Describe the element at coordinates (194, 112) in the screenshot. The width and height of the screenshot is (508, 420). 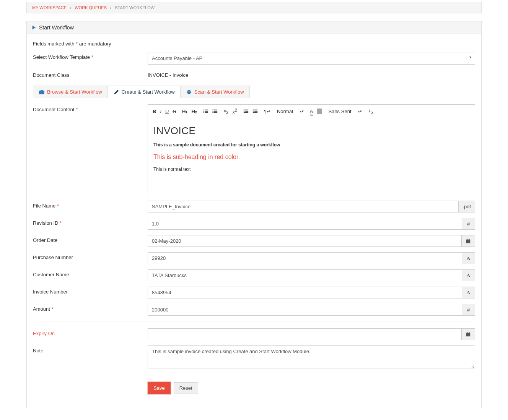
I see `h2-icon: H₂` at that location.